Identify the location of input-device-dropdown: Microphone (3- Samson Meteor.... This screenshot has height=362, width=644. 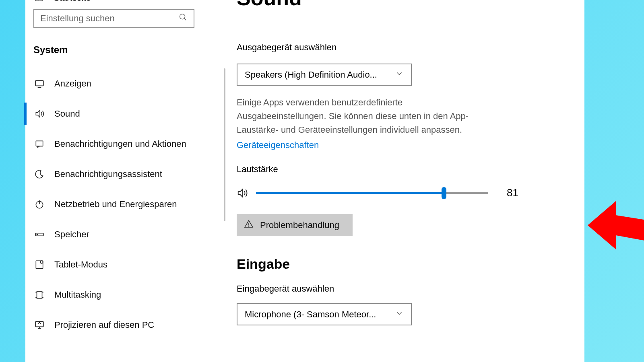
(324, 315).